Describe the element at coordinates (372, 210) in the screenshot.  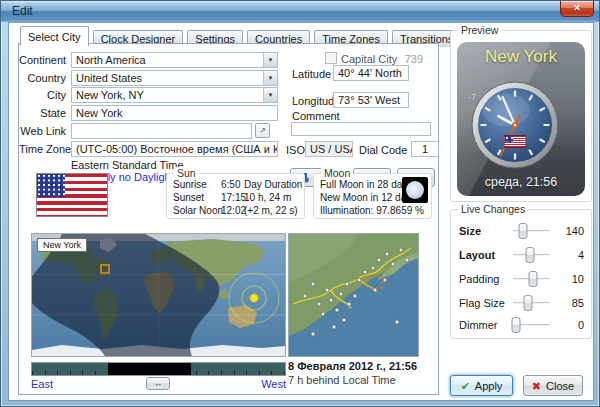
I see `illumination-text: Illumination: 97.8659 %` at that location.